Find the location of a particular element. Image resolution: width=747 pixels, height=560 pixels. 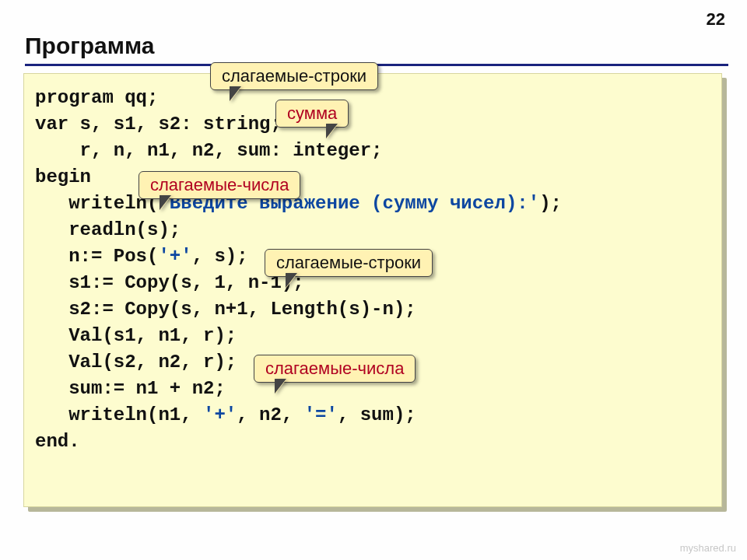

code-line: readln(s); is located at coordinates (107, 230).